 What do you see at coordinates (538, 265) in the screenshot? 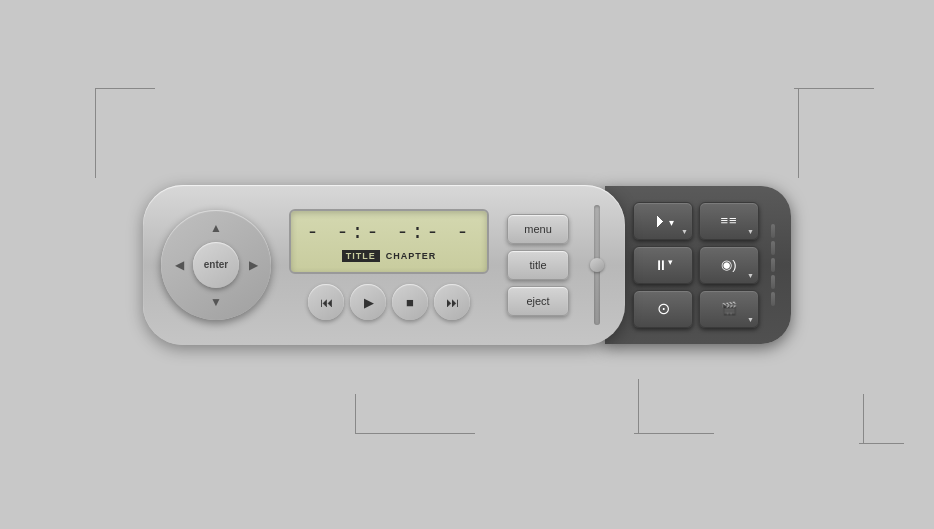
I see `title-button: title` at bounding box center [538, 265].